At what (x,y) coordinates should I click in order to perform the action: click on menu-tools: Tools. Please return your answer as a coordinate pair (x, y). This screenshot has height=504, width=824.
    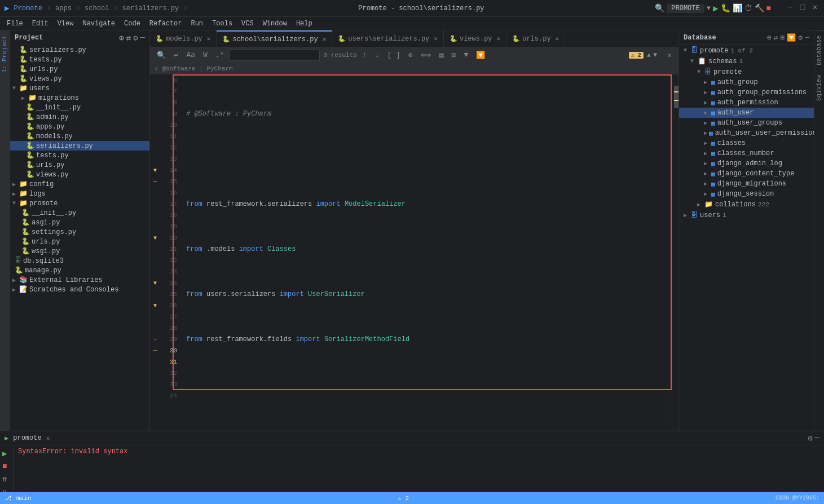
    Looking at the image, I should click on (222, 24).